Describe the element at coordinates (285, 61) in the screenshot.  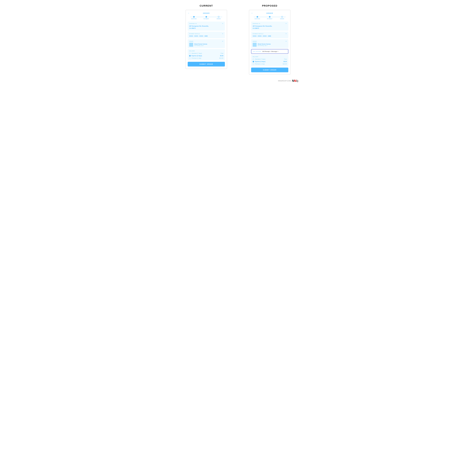
I see `proposed-price-express: $5.00` at that location.